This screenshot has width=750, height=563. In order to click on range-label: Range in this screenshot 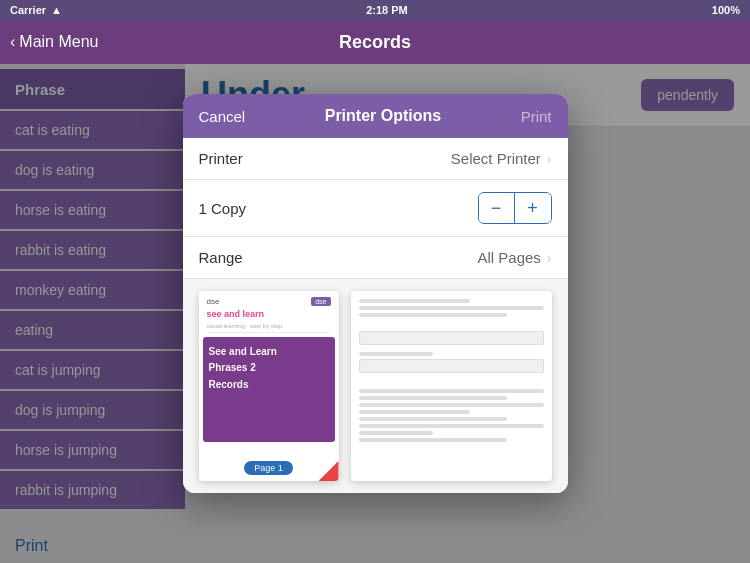, I will do `click(221, 258)`.